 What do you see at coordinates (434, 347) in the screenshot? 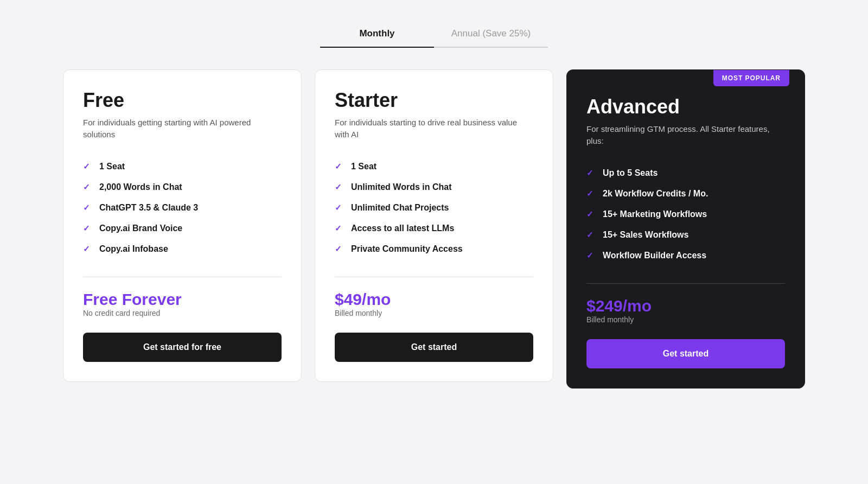
I see `starter-cta-button: Get started` at bounding box center [434, 347].